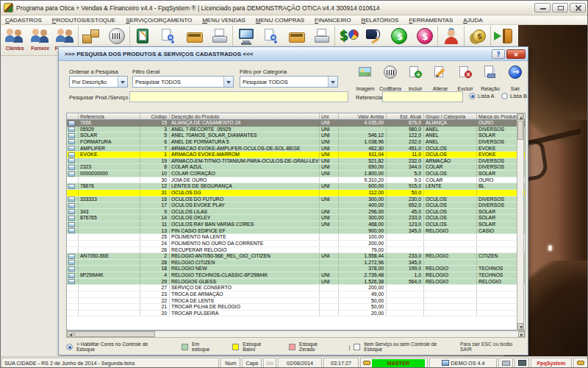 The height and width of the screenshot is (368, 588). I want to click on menu-item: CADASTROS, so click(24, 21).